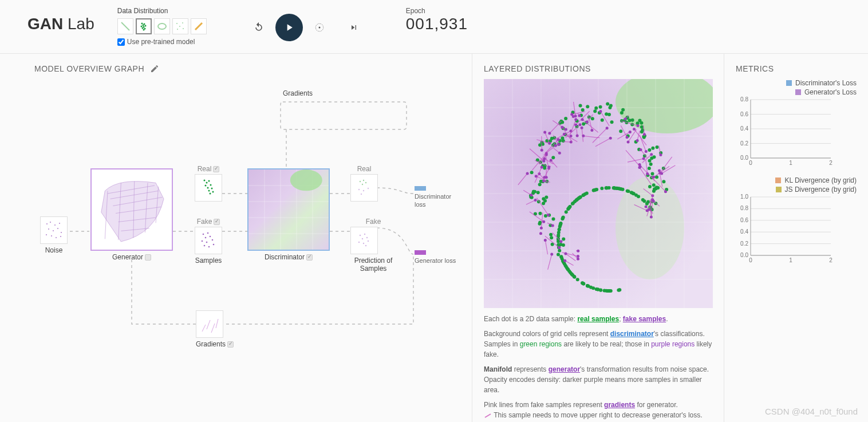  Describe the element at coordinates (289, 27) in the screenshot. I see `play-button` at that location.